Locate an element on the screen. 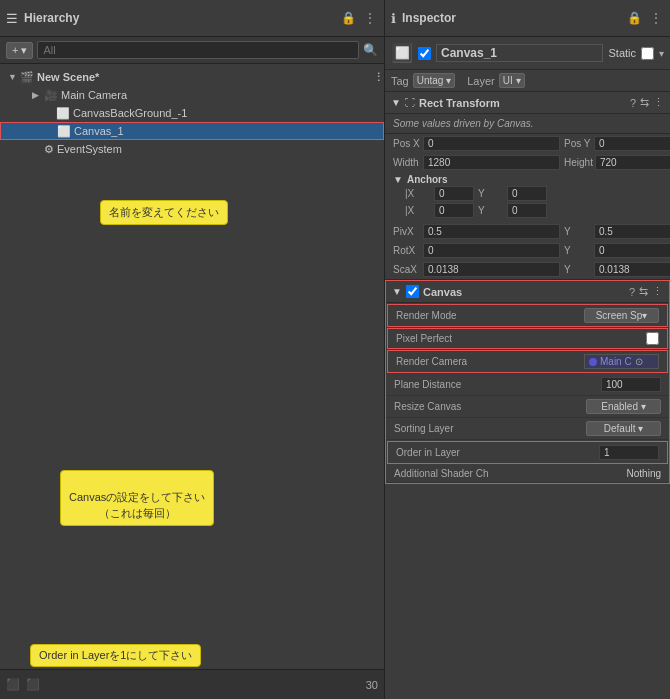  inspector-lock-icon: 🔒 is located at coordinates (634, 18).